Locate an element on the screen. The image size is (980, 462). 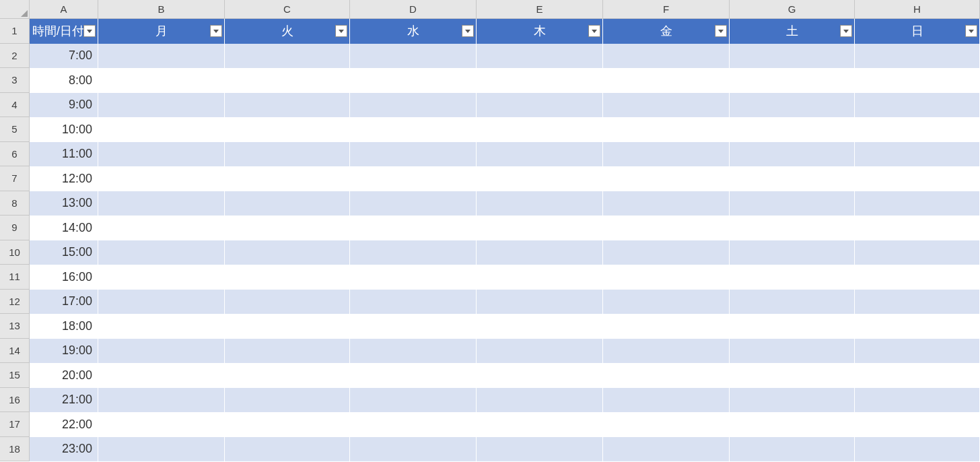
row-header-3: 3 is located at coordinates (15, 81).